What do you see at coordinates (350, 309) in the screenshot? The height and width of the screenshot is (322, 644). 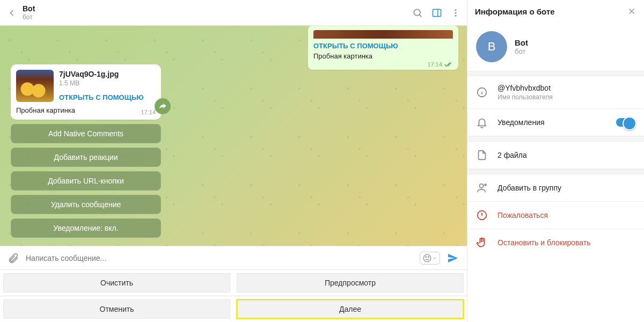 I see `next-button: Далее` at bounding box center [350, 309].